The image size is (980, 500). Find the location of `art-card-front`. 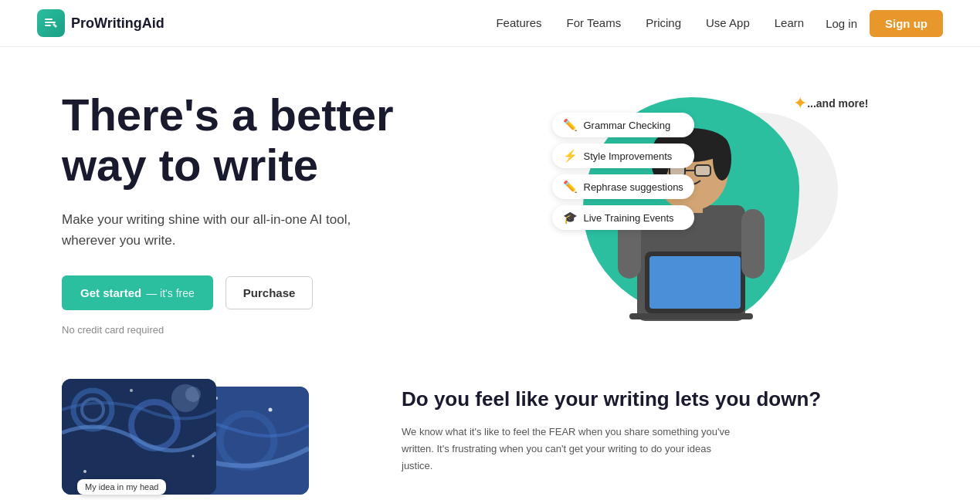

art-card-front is located at coordinates (139, 437).